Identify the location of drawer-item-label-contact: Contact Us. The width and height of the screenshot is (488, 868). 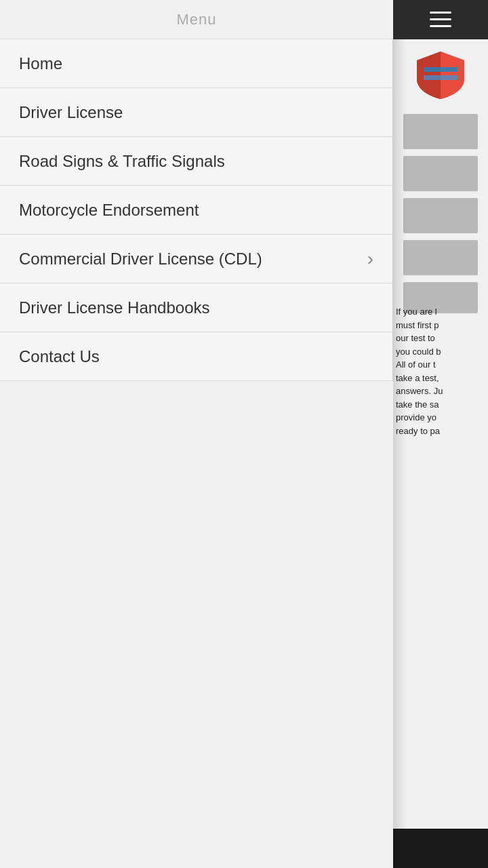
(60, 357).